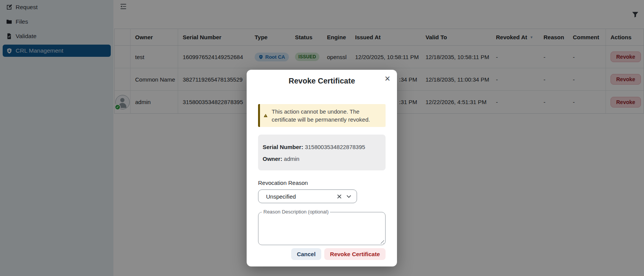 The image size is (644, 276). What do you see at coordinates (387, 79) in the screenshot?
I see `close-icon: ✕` at bounding box center [387, 79].